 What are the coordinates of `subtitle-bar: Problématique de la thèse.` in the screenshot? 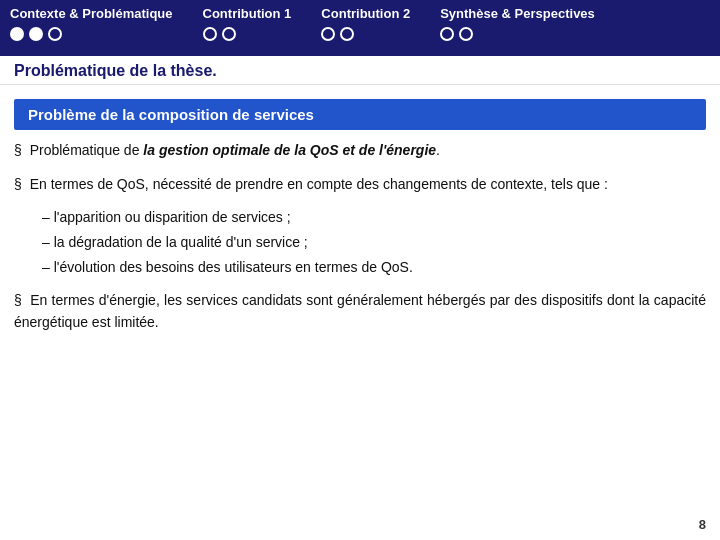 It's located at (360, 70).